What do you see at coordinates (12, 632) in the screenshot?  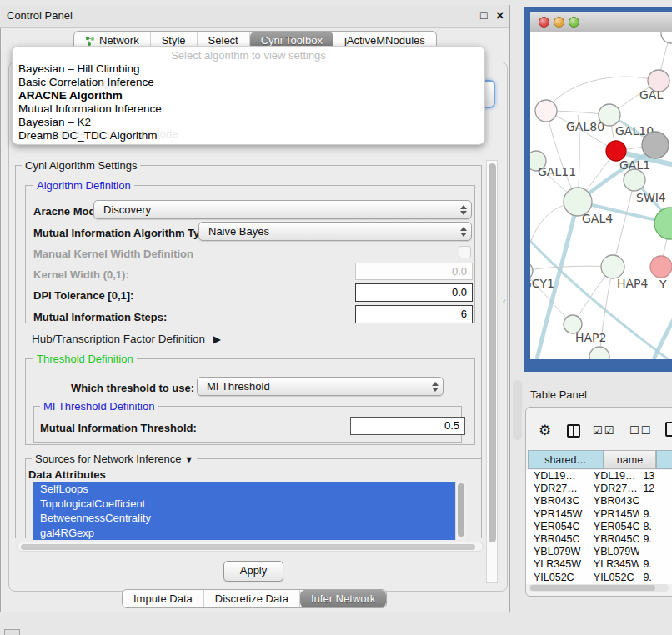 I see `corner-widget` at bounding box center [12, 632].